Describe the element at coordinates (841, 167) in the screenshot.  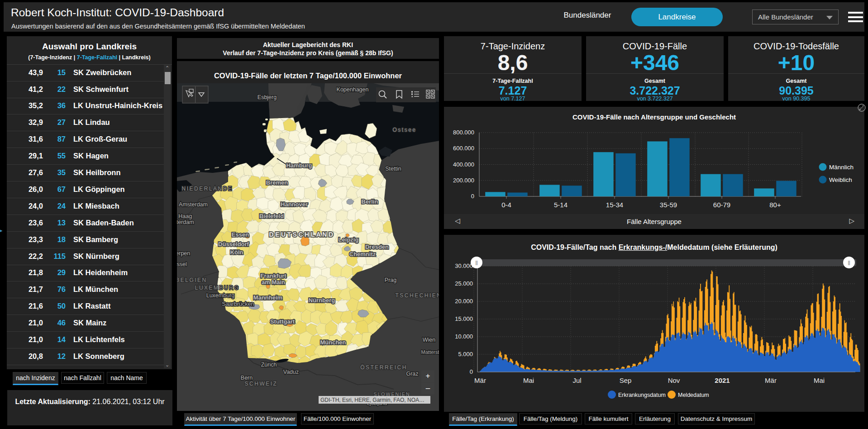
I see `svg-text: Männlich` at that location.